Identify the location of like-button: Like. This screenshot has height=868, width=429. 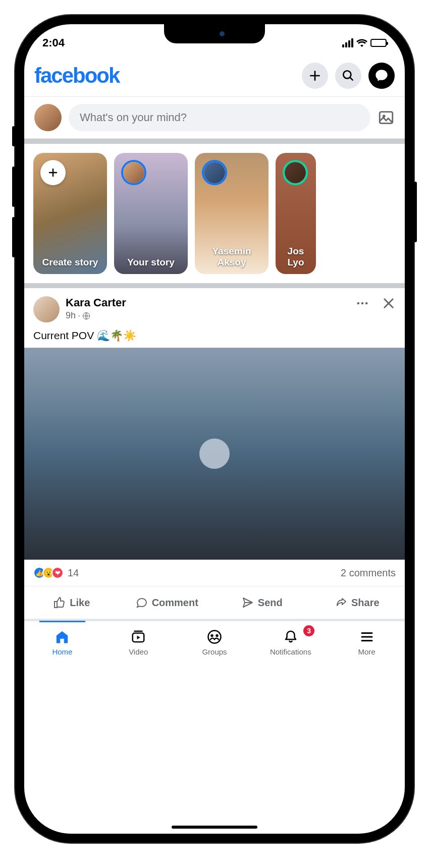
(72, 603).